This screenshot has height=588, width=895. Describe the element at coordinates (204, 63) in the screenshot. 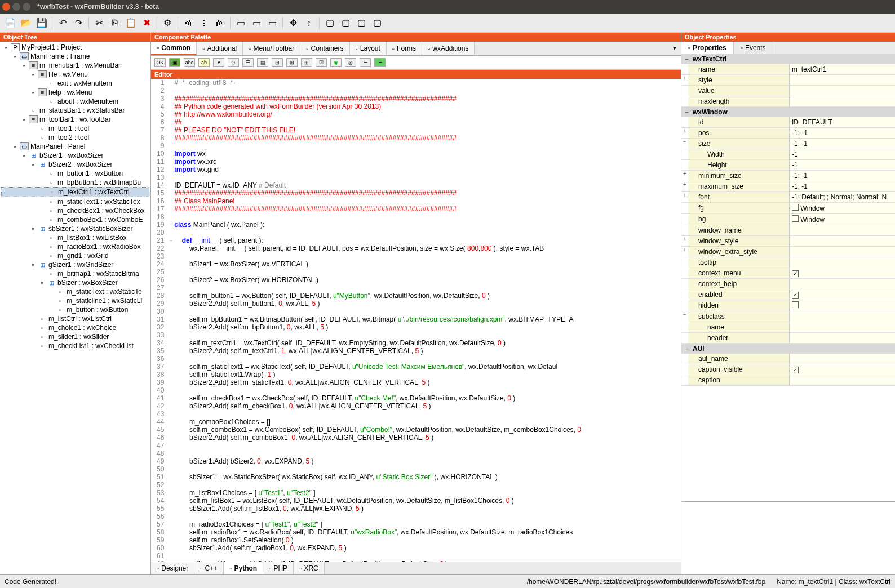

I see `textctrl-icon: ab` at that location.